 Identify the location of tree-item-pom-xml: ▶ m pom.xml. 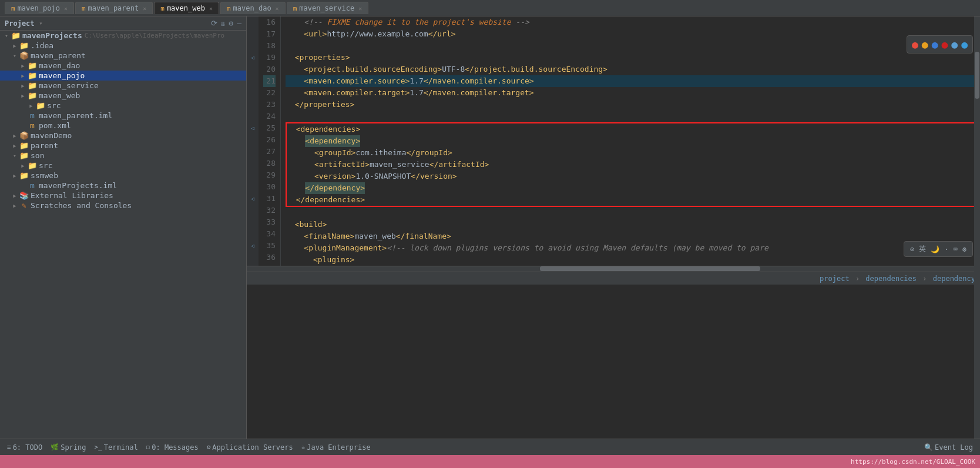
(123, 126).